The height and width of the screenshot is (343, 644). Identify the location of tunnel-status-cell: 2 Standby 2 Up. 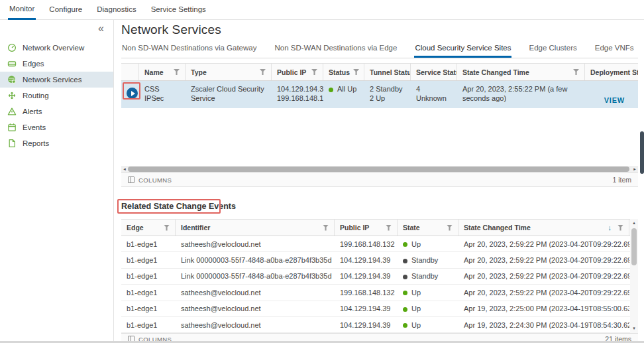
(388, 94).